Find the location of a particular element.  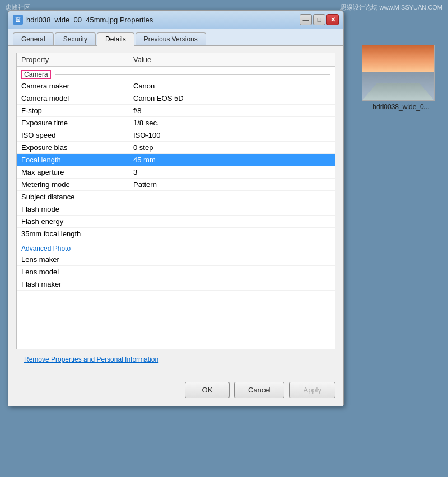

camera-section-line is located at coordinates (193, 75).